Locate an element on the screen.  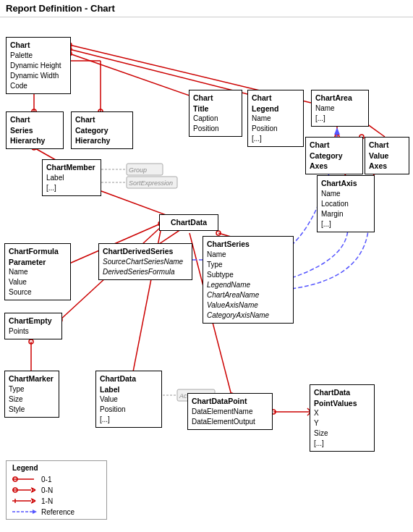
chart-legend-more: [...] is located at coordinates (276, 139).